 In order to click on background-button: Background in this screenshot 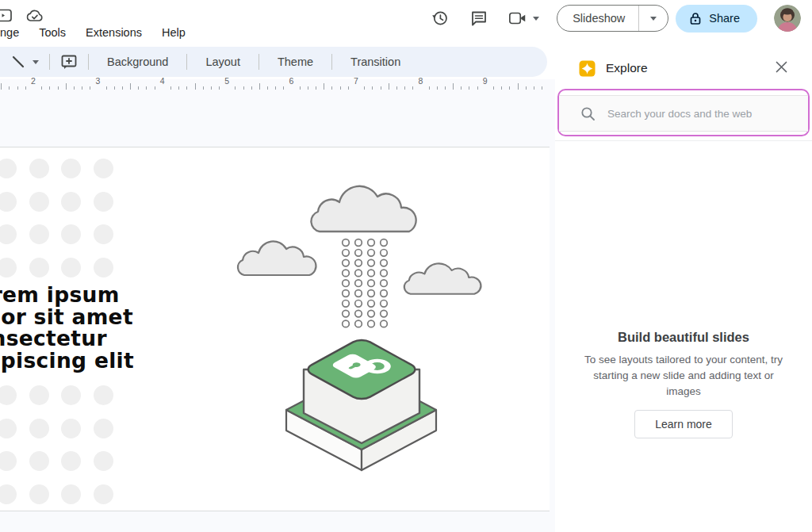, I will do `click(138, 62)`.